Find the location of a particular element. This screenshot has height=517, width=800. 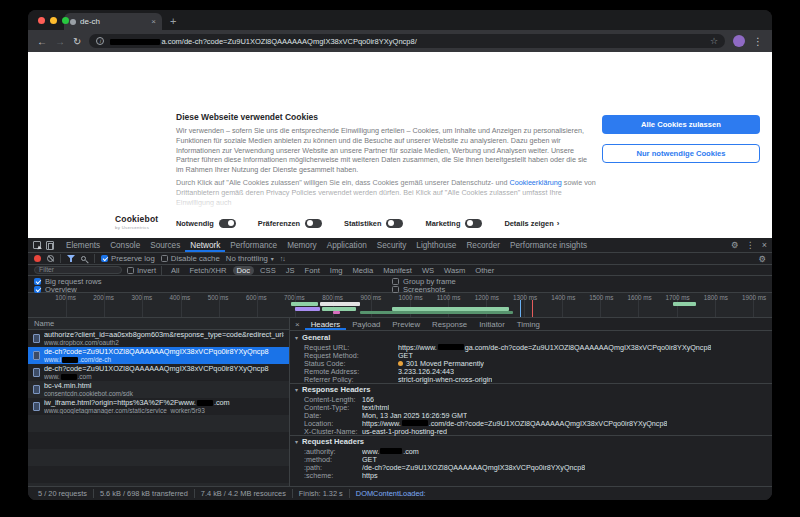

new-tab-button: + is located at coordinates (173, 21).